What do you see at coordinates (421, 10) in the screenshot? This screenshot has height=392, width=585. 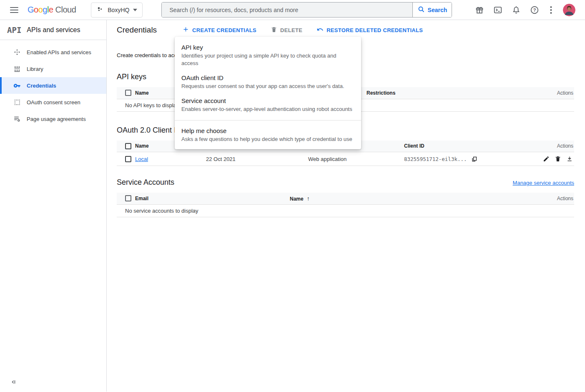 I see `search-icon` at bounding box center [421, 10].